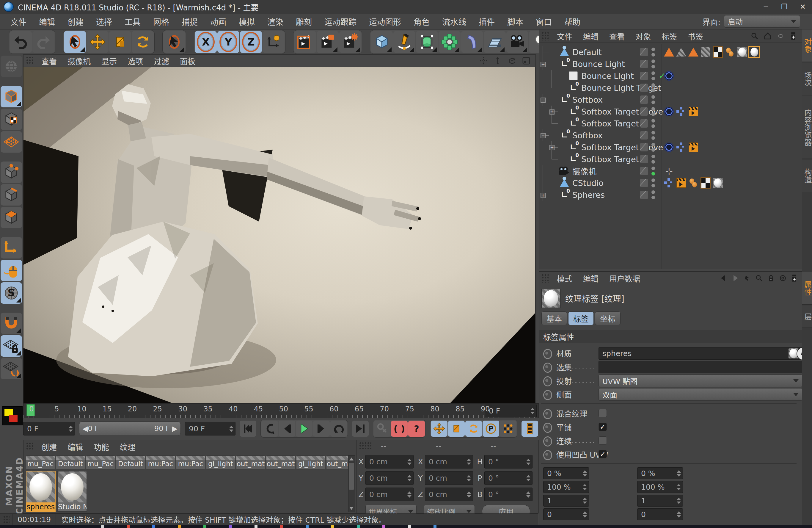 The height and width of the screenshot is (528, 812). Describe the element at coordinates (573, 76) in the screenshot. I see `arealight-object-icon` at that location.